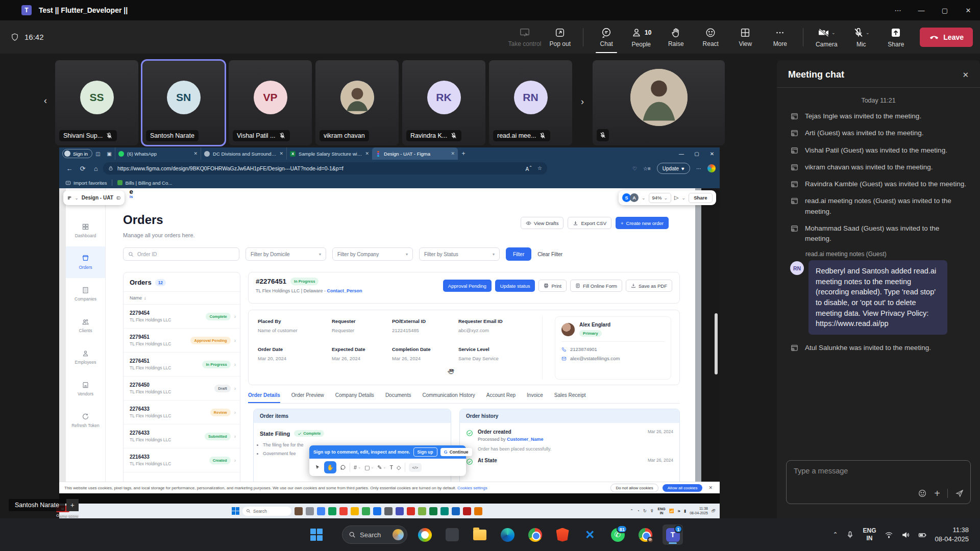  I want to click on mic-button: ⌄ Mic, so click(861, 37).